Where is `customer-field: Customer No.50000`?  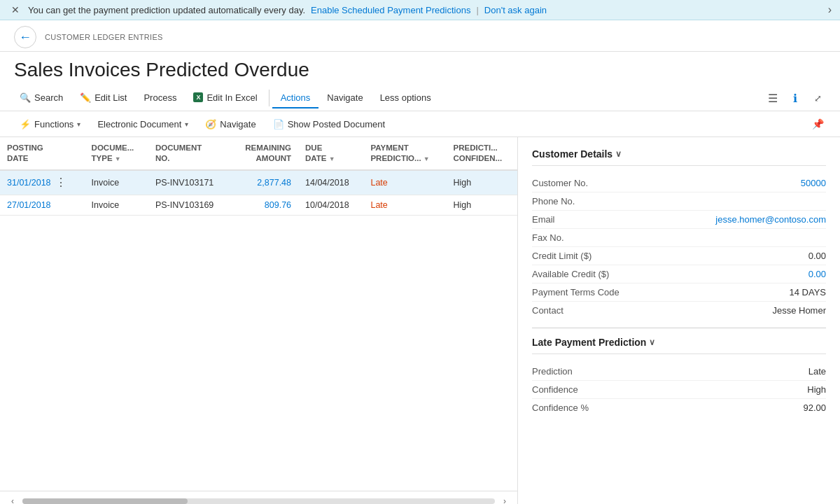
customer-field: Customer No.50000 is located at coordinates (679, 183).